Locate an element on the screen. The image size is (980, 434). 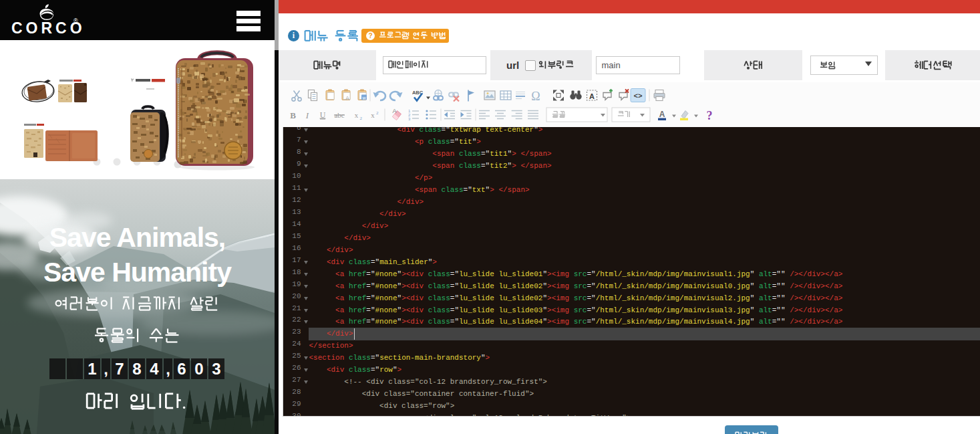
svg-text: Ω is located at coordinates (536, 96).